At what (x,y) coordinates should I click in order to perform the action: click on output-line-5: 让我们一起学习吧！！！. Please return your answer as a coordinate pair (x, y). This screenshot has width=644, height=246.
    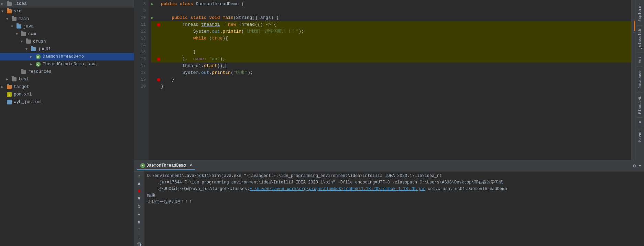
    Looking at the image, I should click on (394, 202).